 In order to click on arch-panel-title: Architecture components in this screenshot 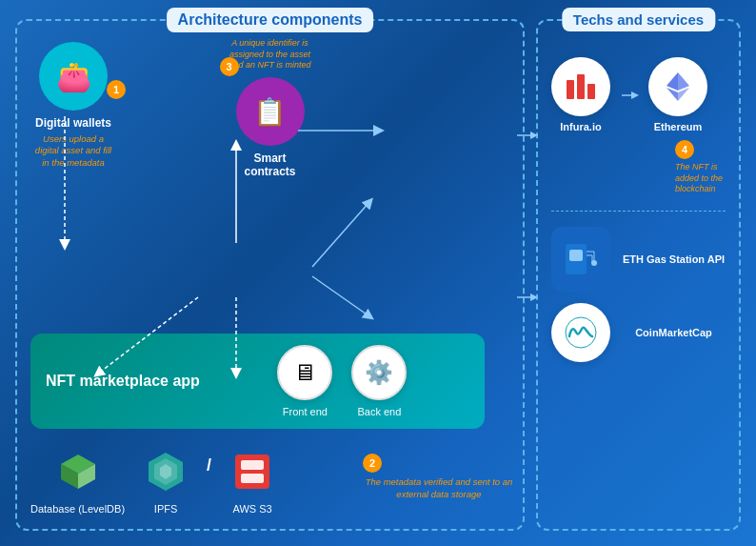, I will do `click(270, 20)`.